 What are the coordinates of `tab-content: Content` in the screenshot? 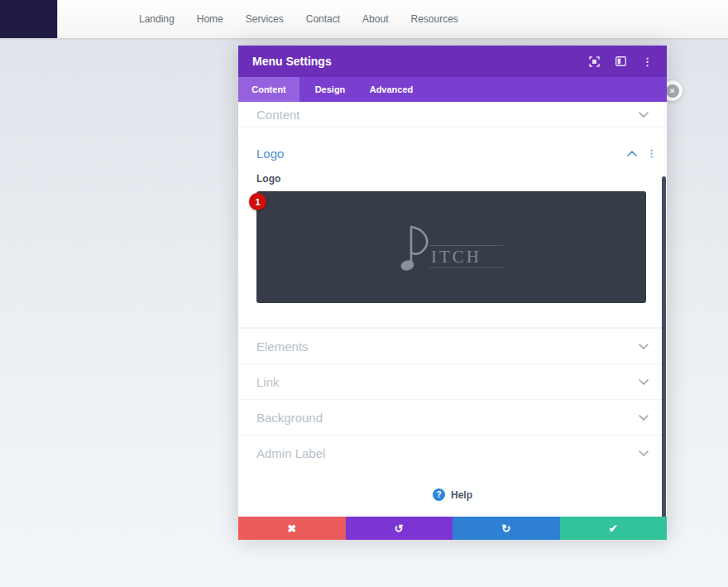 It's located at (269, 89).